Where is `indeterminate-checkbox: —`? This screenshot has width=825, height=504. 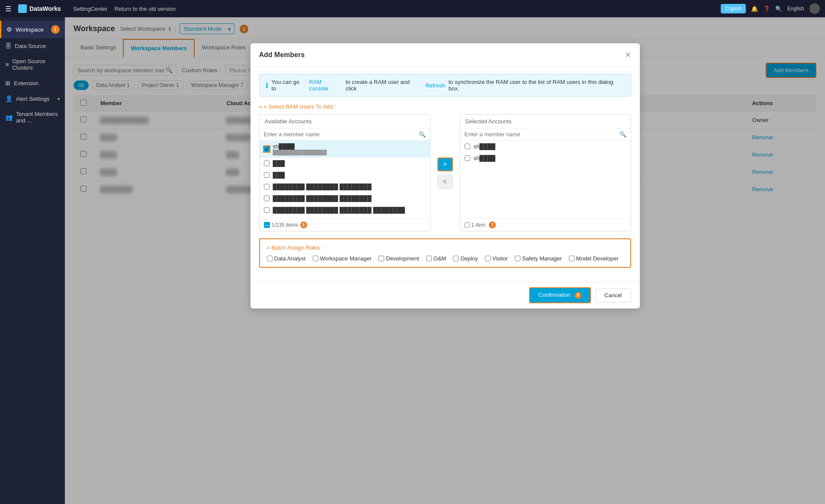
indeterminate-checkbox: — is located at coordinates (267, 225).